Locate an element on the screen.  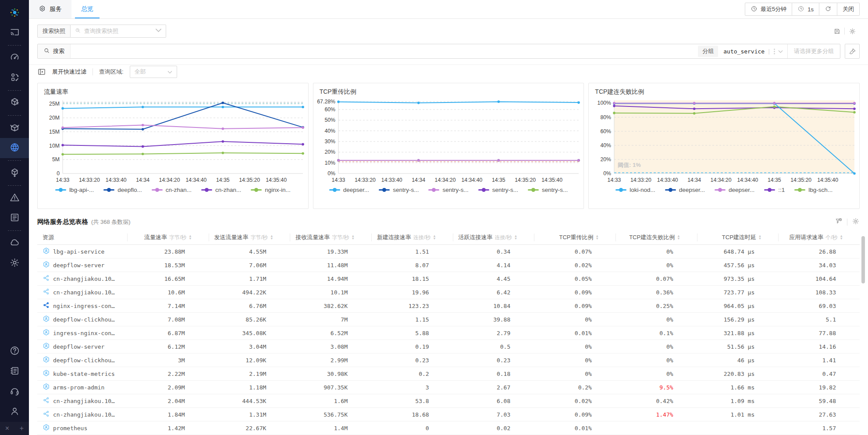
legend-item: ::1 is located at coordinates (774, 190).